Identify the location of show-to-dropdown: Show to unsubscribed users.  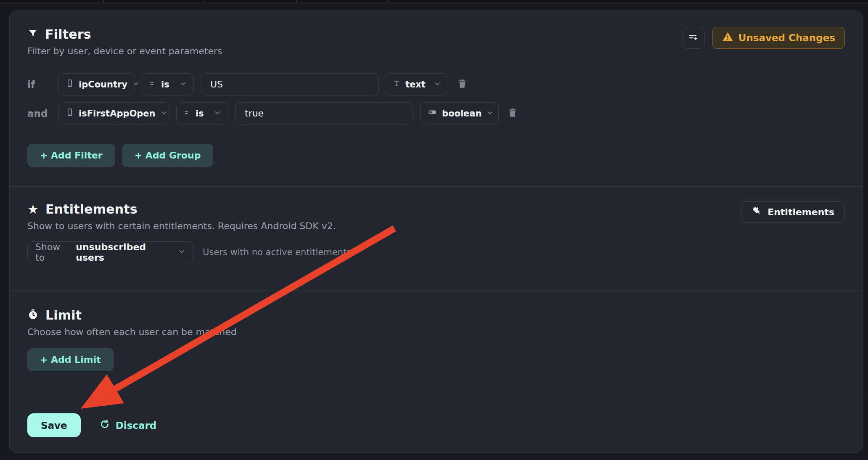
(110, 252).